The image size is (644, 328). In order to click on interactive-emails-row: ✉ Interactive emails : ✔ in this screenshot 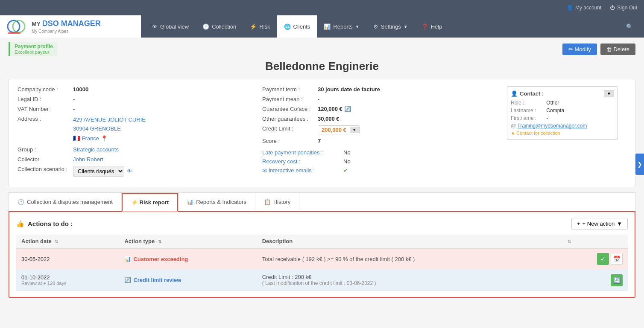, I will do `click(380, 171)`.